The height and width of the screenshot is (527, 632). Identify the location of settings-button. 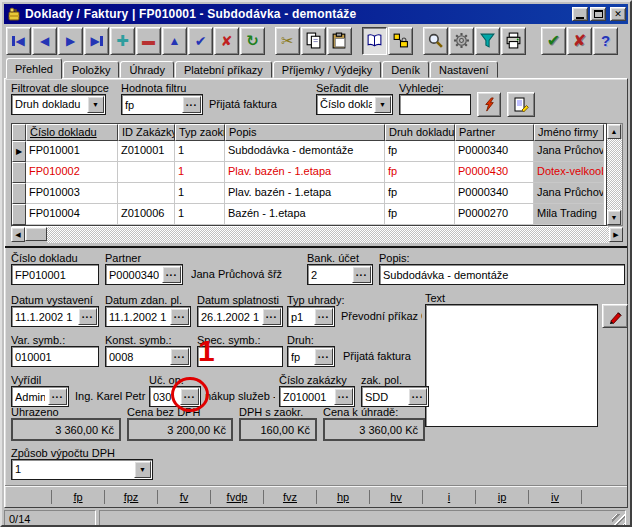
(462, 41).